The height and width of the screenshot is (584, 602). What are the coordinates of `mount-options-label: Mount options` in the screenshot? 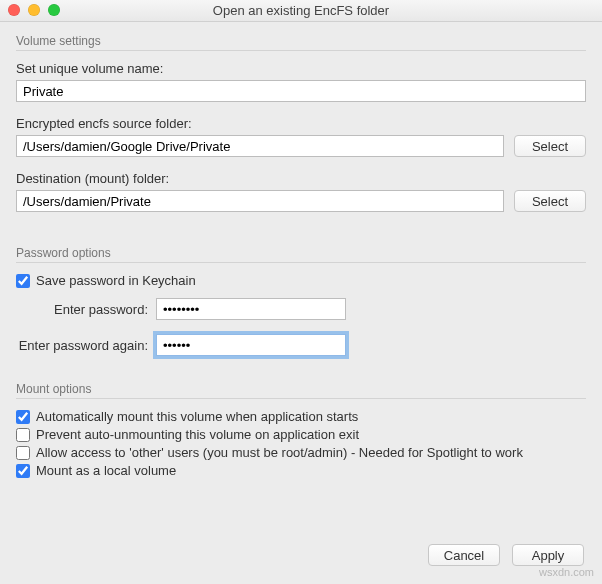 It's located at (301, 389).